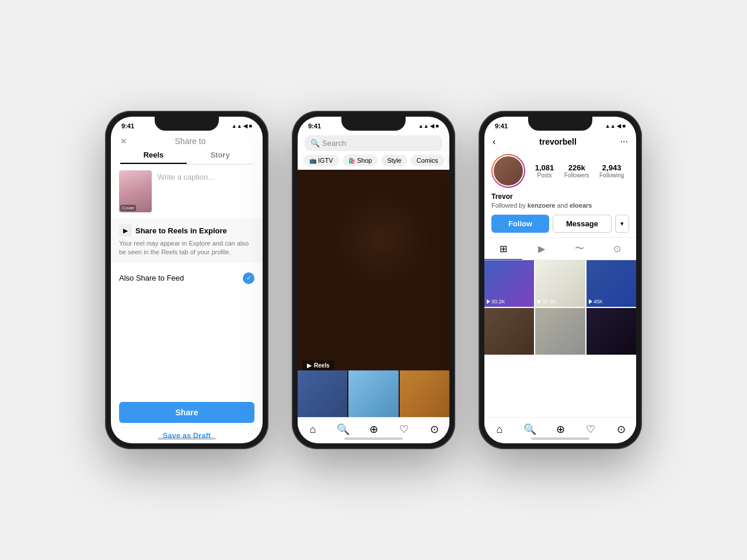 The height and width of the screenshot is (560, 747). I want to click on profile-followed-by: Followed by kenzoere and eloears, so click(560, 207).